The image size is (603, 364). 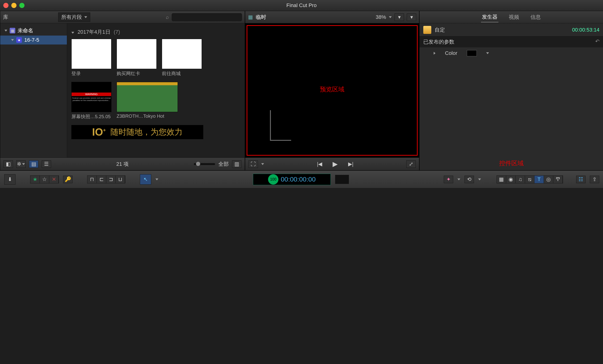 What do you see at coordinates (558, 180) in the screenshot?
I see `themes-browser-button: Ͳ` at bounding box center [558, 180].